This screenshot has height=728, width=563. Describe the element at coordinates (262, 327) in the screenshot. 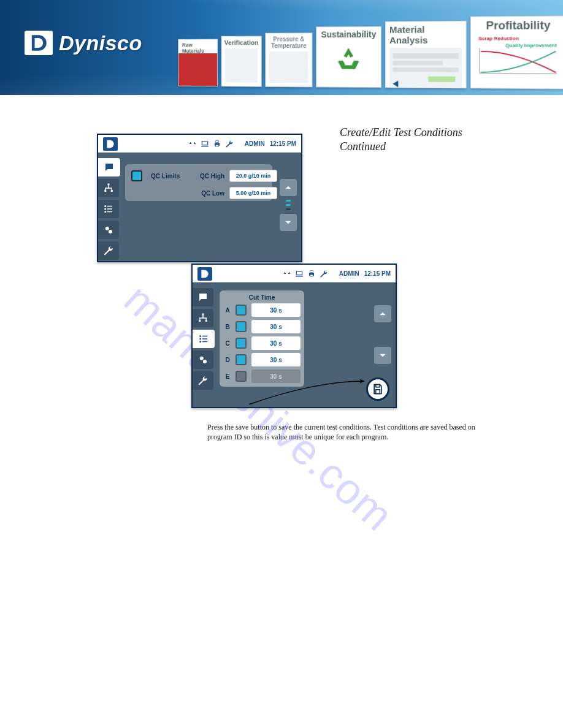

I see `cut-row-b: B 30 s` at that location.